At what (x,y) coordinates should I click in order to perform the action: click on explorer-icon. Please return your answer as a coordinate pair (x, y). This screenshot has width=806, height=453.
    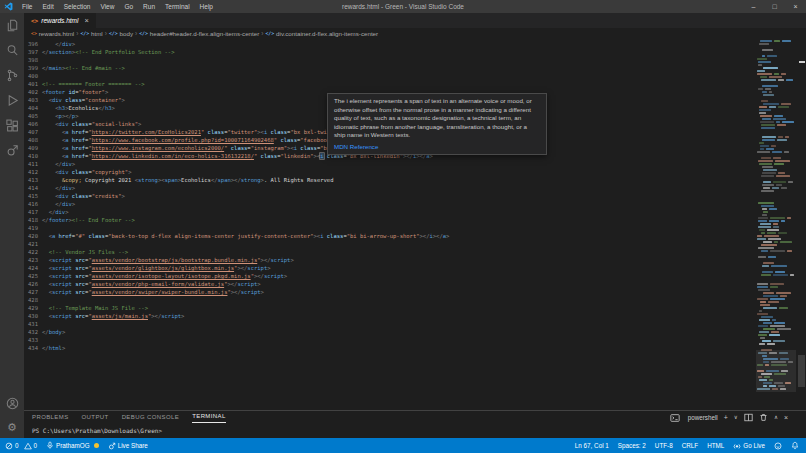
    Looking at the image, I should click on (12, 26).